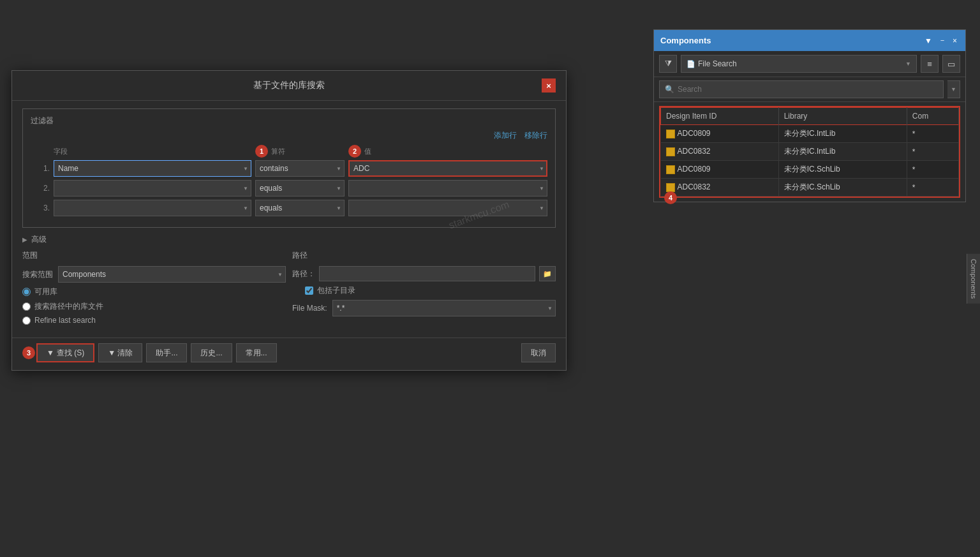 The width and height of the screenshot is (980, 557). I want to click on source-dropdown: 📄 File Search ▼, so click(799, 64).